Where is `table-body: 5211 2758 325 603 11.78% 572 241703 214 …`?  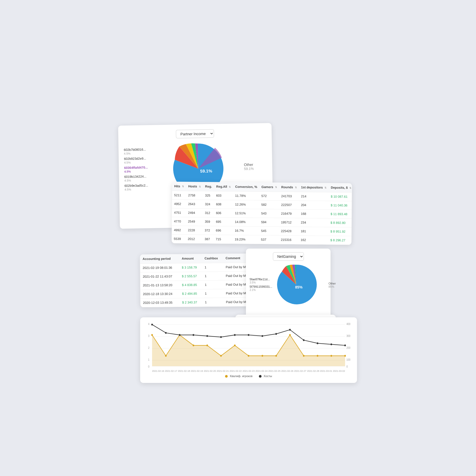
table-body: 5211 2758 325 603 11.78% 572 241703 214 … is located at coordinates (262, 218).